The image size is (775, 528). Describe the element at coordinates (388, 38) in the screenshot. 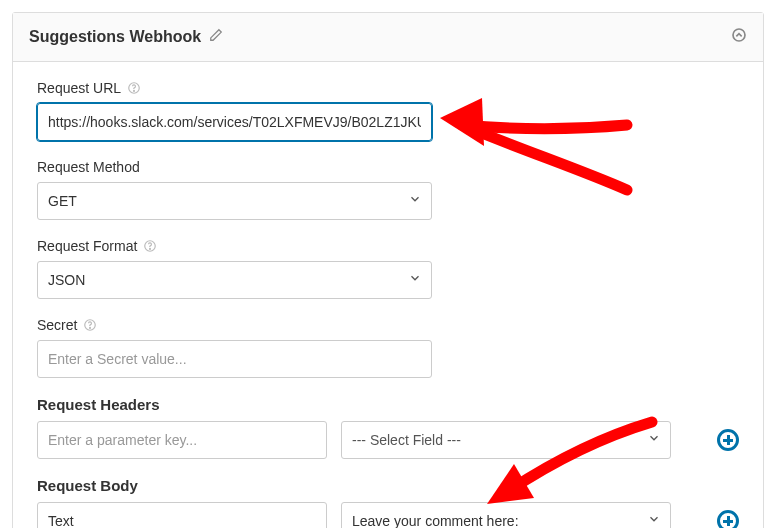

I see `panel-header: Suggestions Webhook` at that location.